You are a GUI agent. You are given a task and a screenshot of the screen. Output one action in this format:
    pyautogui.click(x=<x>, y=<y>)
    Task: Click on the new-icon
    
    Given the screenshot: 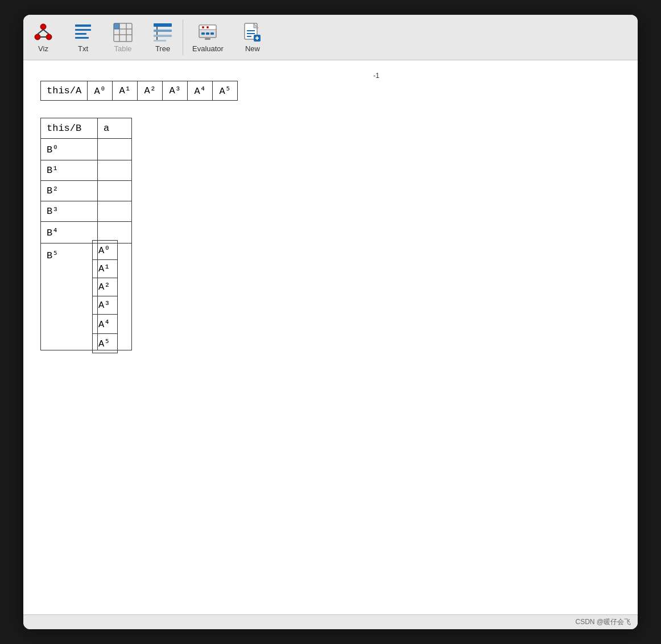 What is the action you would take?
    pyautogui.click(x=253, y=32)
    